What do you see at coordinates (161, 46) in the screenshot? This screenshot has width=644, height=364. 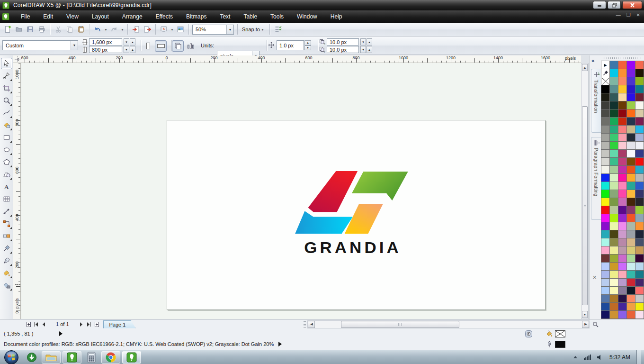 I see `landscape-button` at bounding box center [161, 46].